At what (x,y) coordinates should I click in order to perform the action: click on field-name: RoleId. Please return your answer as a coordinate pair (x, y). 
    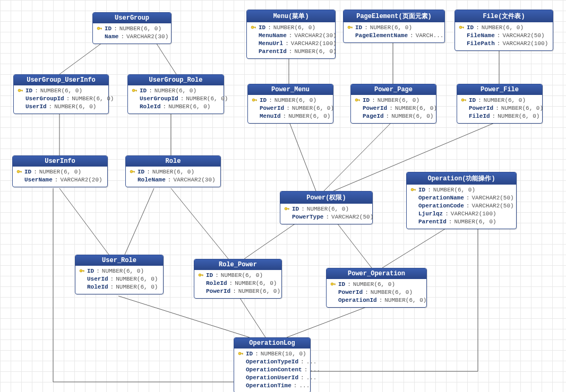
    Looking at the image, I should click on (150, 107).